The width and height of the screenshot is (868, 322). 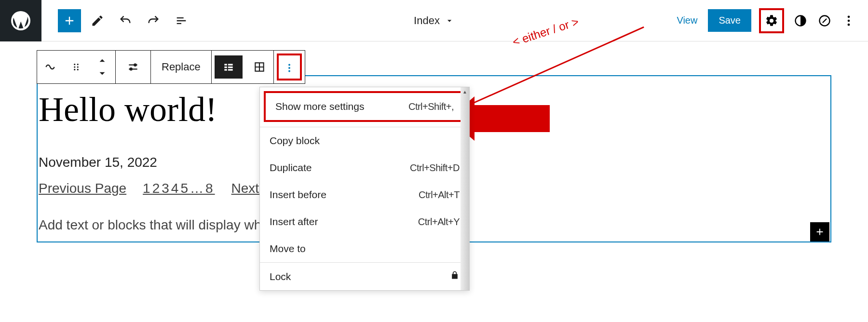 What do you see at coordinates (259, 67) in the screenshot?
I see `grid-layout-button` at bounding box center [259, 67].